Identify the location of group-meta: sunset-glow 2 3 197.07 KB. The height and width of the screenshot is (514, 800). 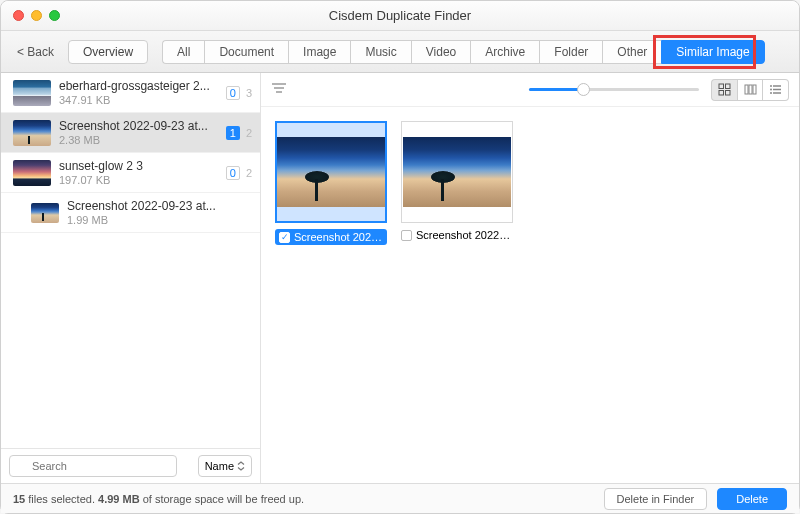
(138, 172).